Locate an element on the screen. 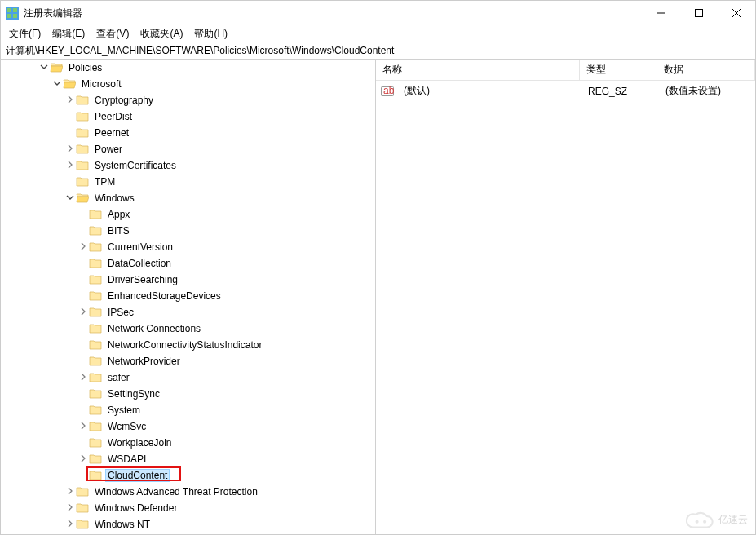 This screenshot has height=535, width=756. tree-item-label: IPSec is located at coordinates (121, 312).